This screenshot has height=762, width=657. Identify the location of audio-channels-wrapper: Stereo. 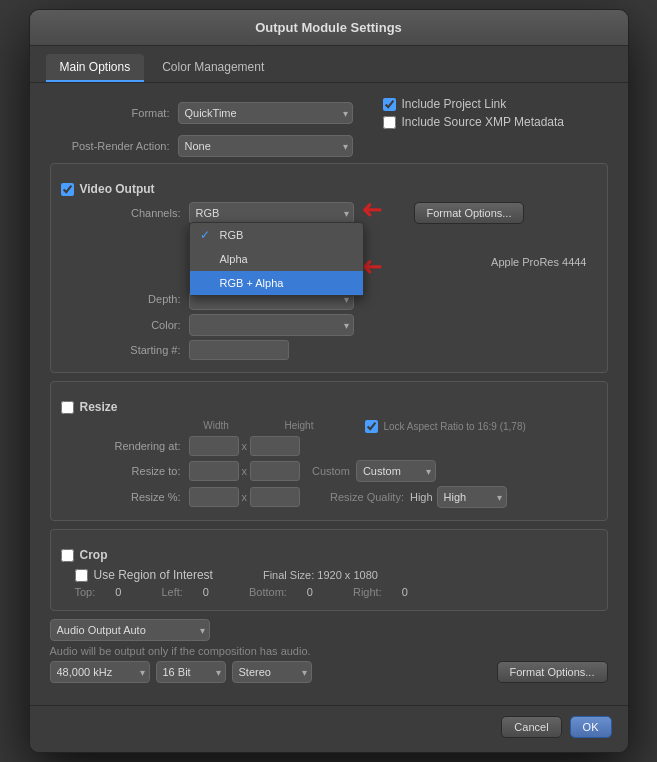
(272, 672).